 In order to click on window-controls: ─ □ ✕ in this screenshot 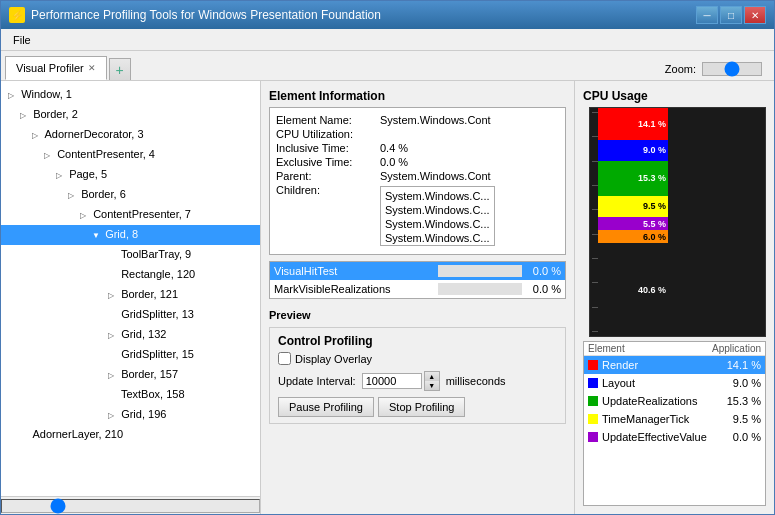, I will do `click(731, 15)`.